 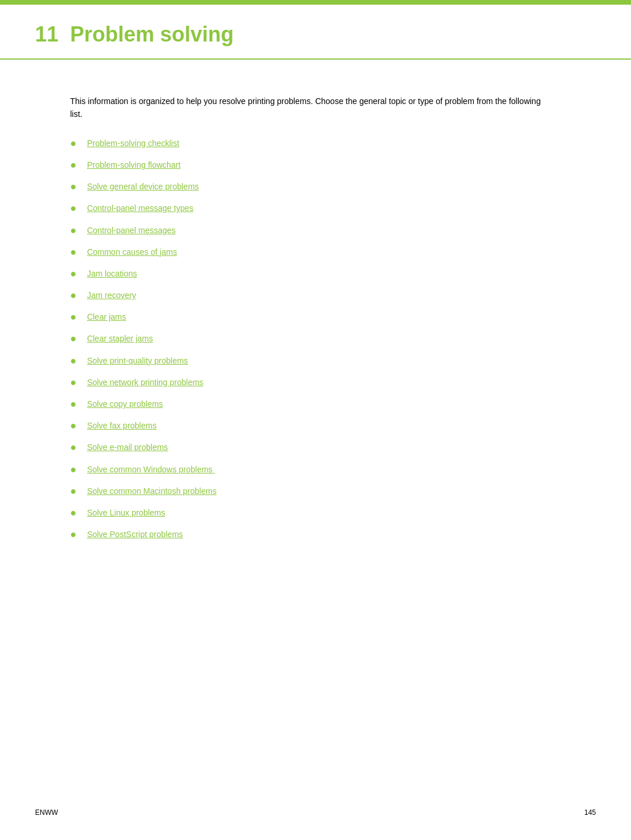 I want to click on footer-left: ENWW, so click(x=47, y=813).